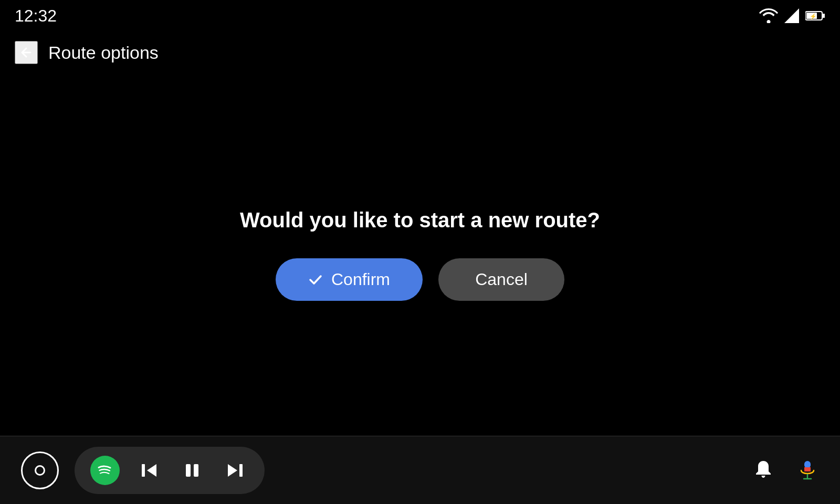  What do you see at coordinates (501, 279) in the screenshot?
I see `cancel-label: Cancel` at bounding box center [501, 279].